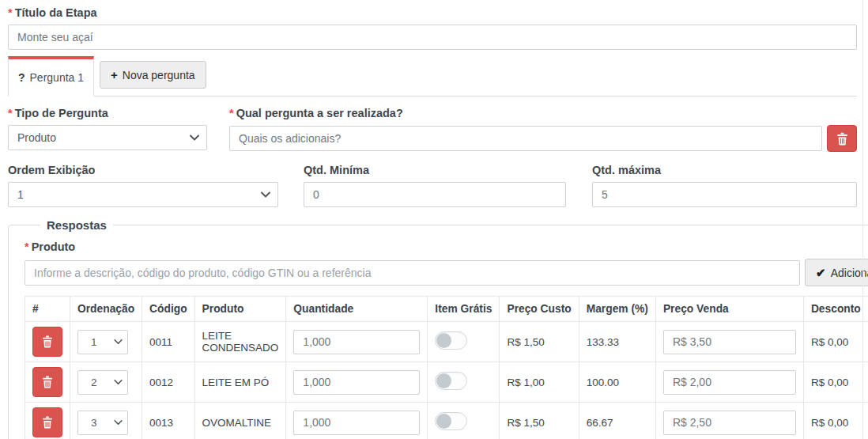 This screenshot has width=868, height=439. I want to click on delete-question-button, so click(842, 138).